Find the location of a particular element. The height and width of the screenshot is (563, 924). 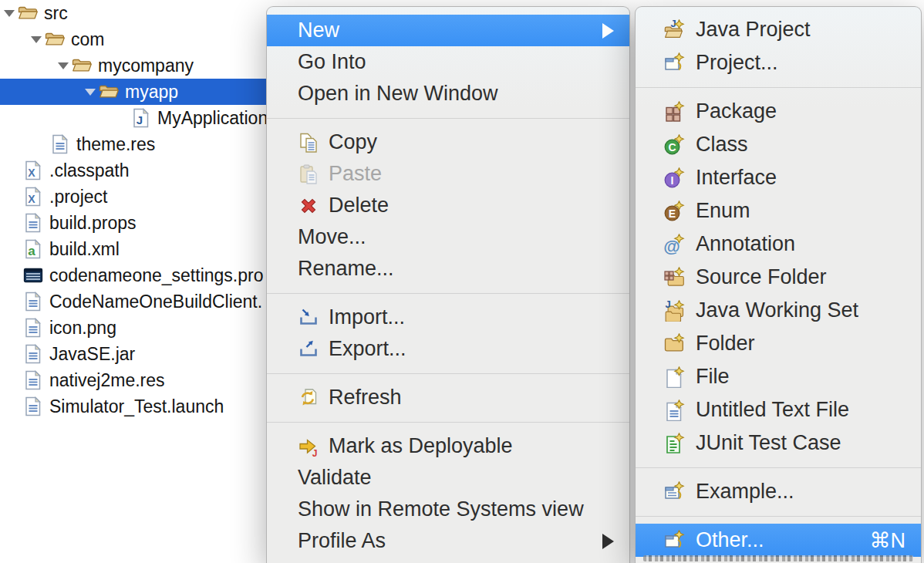

menu-item-import: Import... is located at coordinates (448, 318).